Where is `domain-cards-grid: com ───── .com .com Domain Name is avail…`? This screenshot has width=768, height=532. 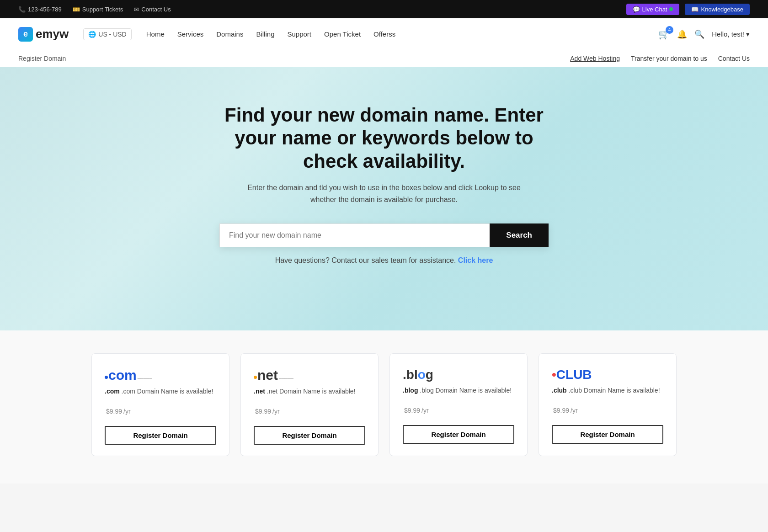 domain-cards-grid: com ───── .com .com Domain Name is avail… is located at coordinates (384, 405).